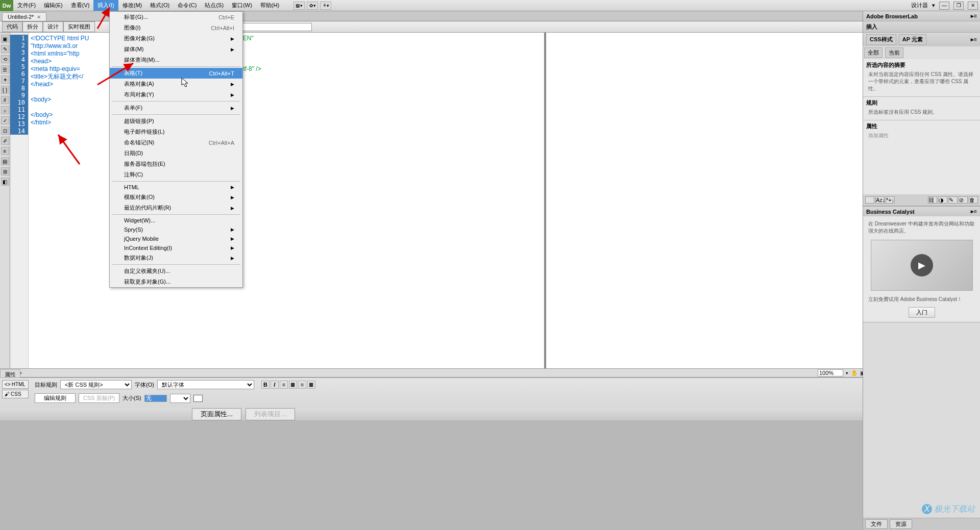 The height and width of the screenshot is (530, 980). I want to click on dropdown-item: 图像(I)Ctrl+Alt+I, so click(176, 28).